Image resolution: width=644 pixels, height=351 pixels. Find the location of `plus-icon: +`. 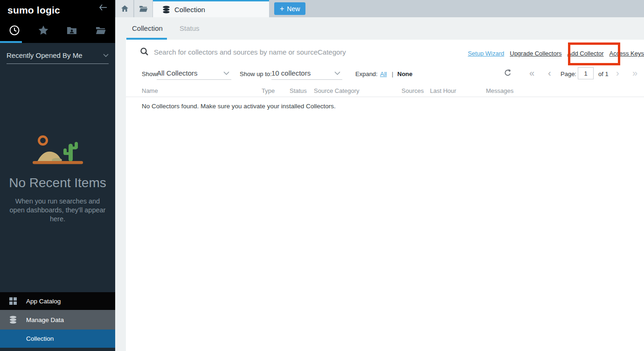

plus-icon: + is located at coordinates (282, 9).